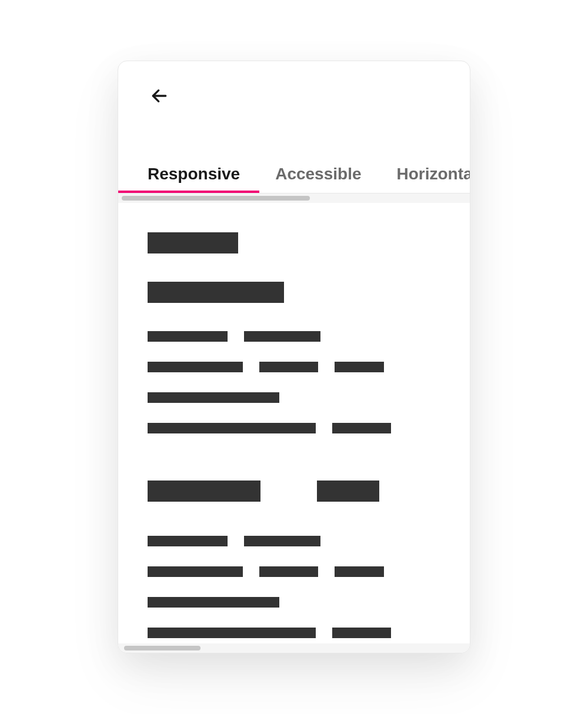  What do you see at coordinates (294, 91) in the screenshot?
I see `header` at bounding box center [294, 91].